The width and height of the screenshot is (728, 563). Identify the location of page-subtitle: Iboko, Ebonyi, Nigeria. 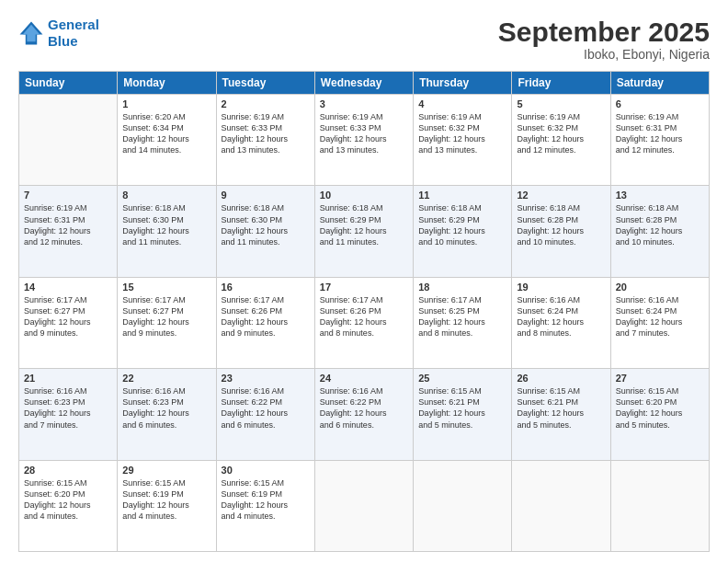
(604, 54).